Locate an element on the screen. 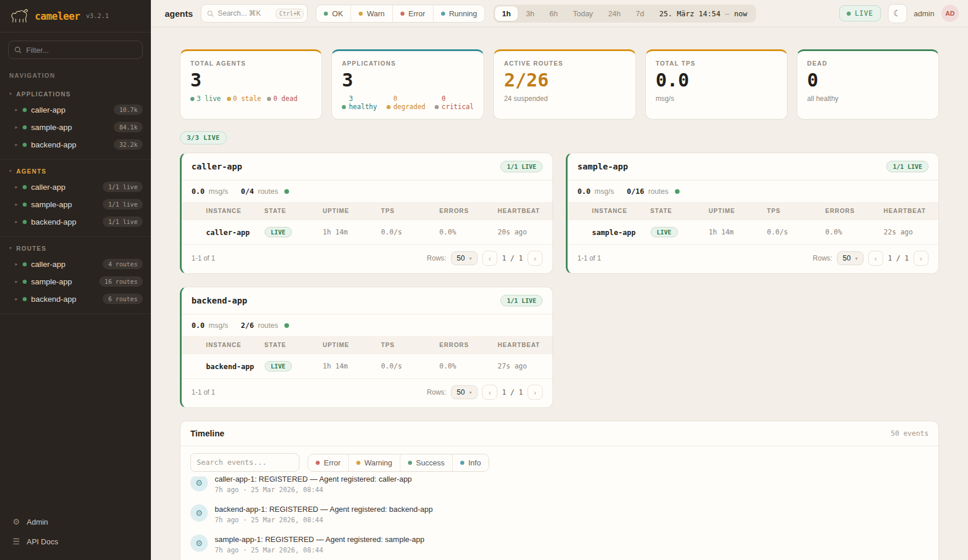 This screenshot has width=968, height=560. sidebar-item-caller-app-routes: ▸ caller-app 4 routes is located at coordinates (75, 264).